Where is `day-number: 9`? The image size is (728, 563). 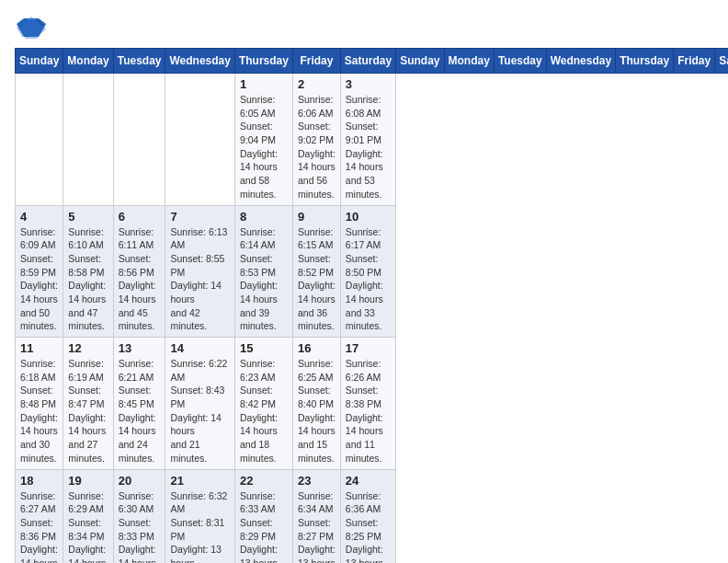
day-number: 9 is located at coordinates (316, 217).